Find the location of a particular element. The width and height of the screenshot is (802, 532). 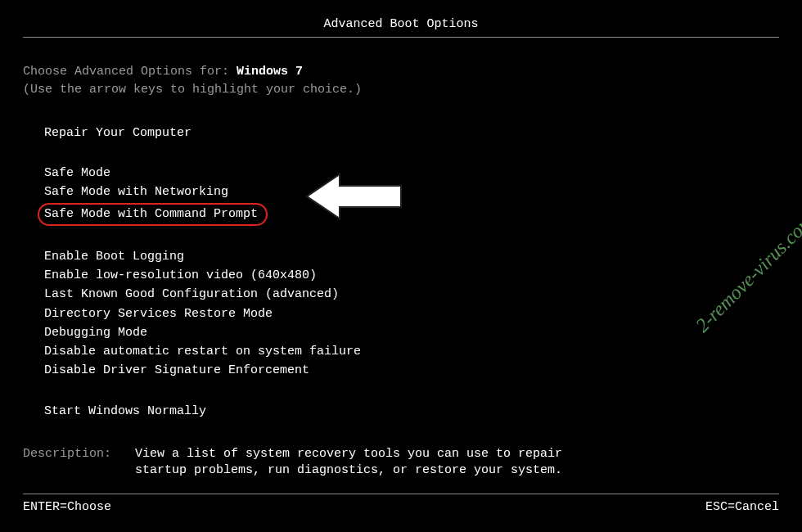

title-divider is located at coordinates (401, 38).